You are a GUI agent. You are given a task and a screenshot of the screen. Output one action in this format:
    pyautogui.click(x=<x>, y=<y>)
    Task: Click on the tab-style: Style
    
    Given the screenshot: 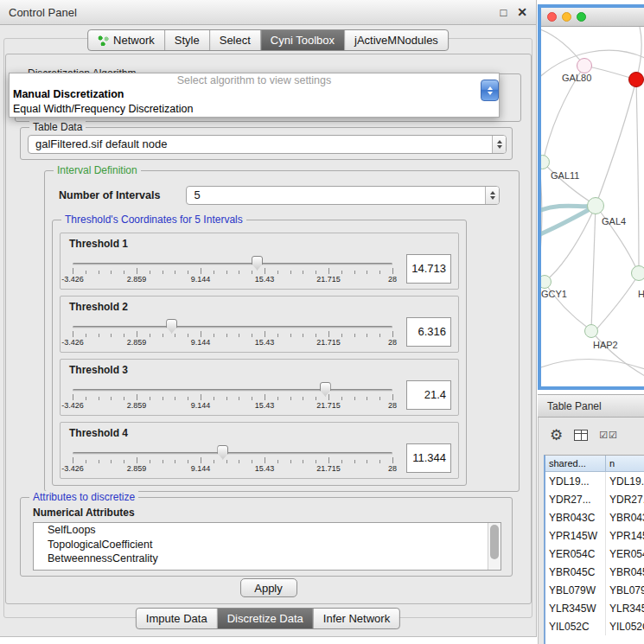 What is the action you would take?
    pyautogui.click(x=187, y=40)
    